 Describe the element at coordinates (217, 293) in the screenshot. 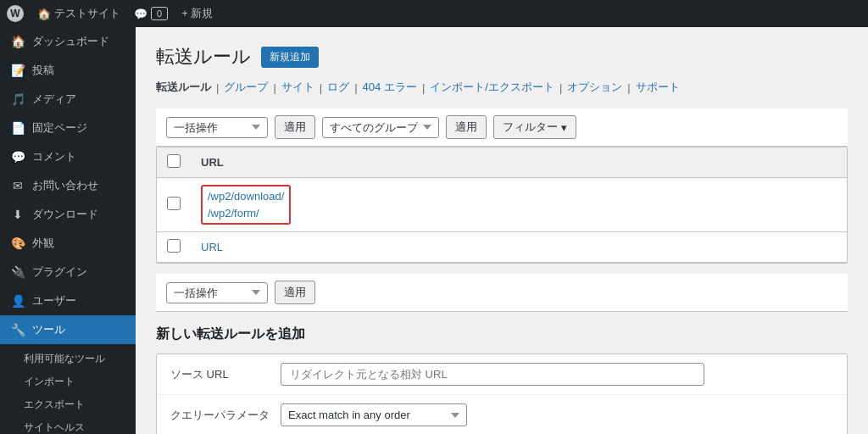

I see `bulk-action-select-bottom: 一括操作` at that location.